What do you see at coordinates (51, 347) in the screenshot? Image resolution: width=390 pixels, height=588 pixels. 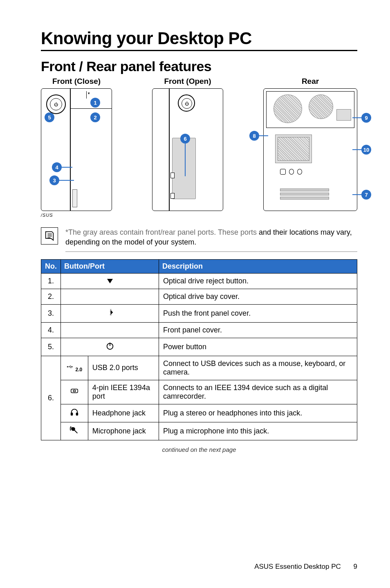 I see `cell-no: 5.` at bounding box center [51, 347].